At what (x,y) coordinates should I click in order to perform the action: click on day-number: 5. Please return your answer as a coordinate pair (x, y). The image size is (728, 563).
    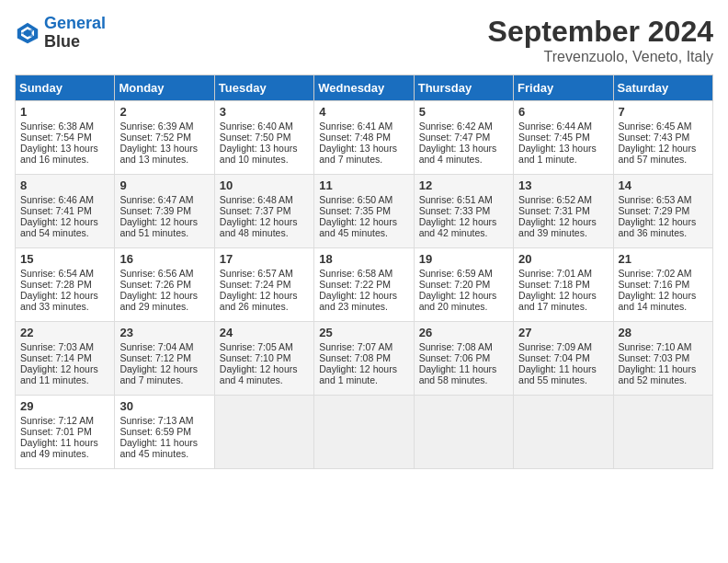
    Looking at the image, I should click on (463, 112).